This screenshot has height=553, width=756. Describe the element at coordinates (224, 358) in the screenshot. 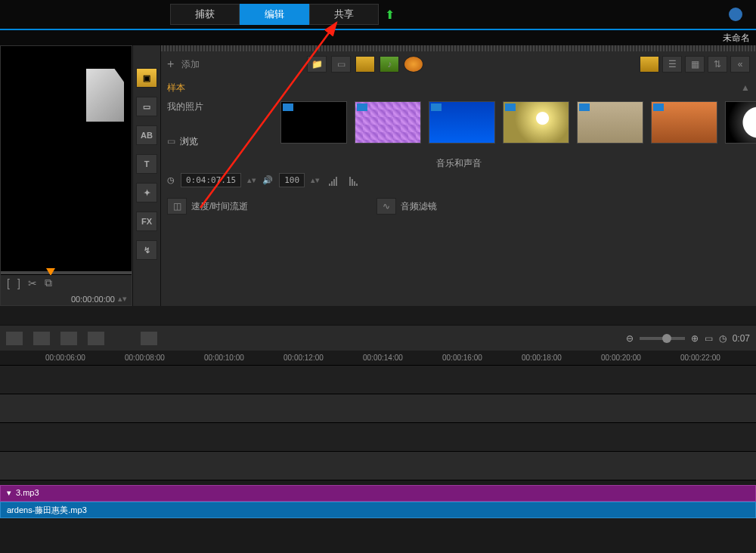

I see `ruler-mark: 00:00:10:00` at that location.